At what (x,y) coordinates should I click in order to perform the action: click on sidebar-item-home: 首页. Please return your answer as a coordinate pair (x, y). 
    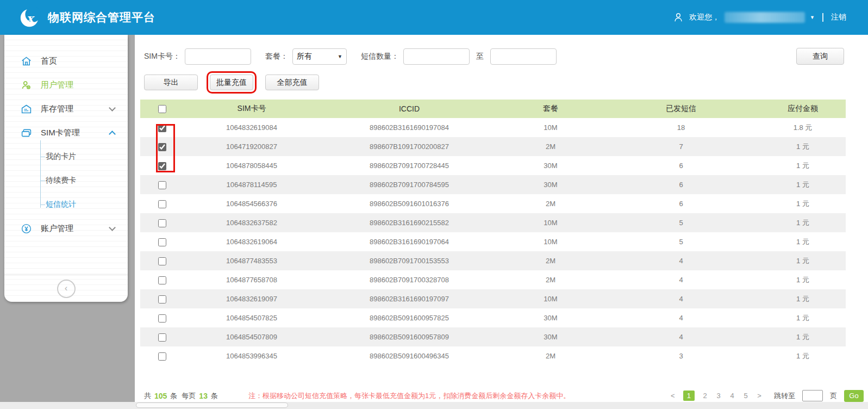
    Looking at the image, I should click on (66, 61).